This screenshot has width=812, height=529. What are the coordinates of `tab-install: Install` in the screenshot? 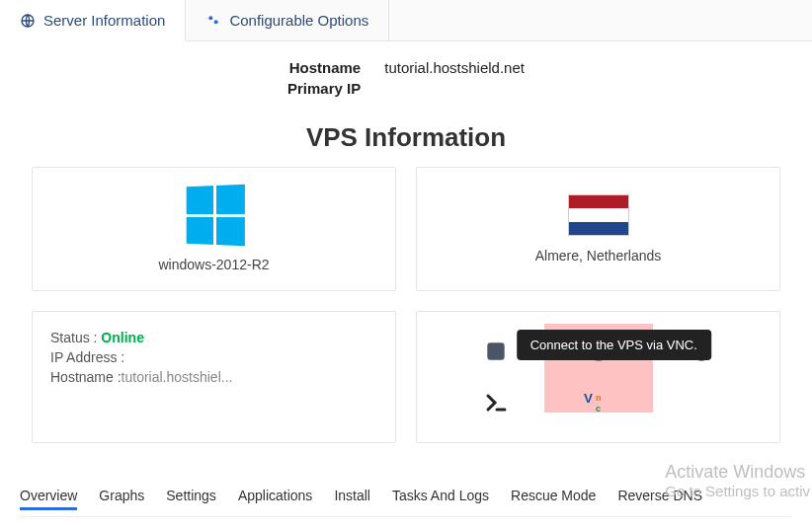 It's located at (352, 499).